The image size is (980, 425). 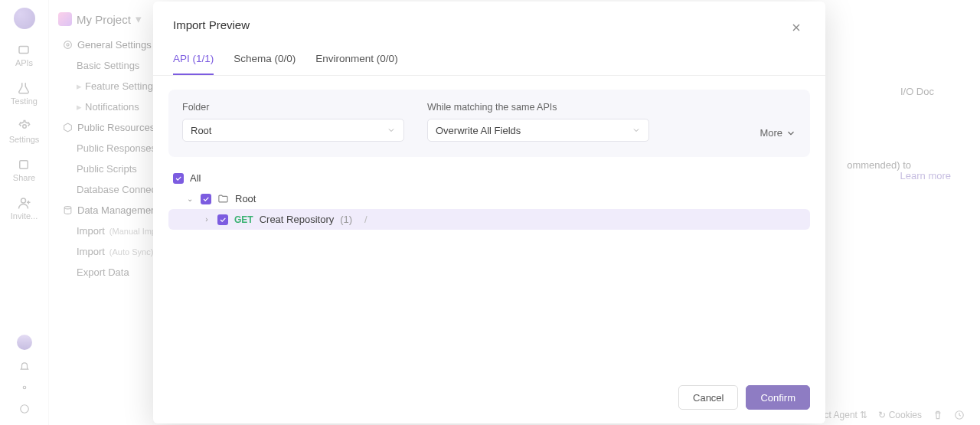 What do you see at coordinates (24, 178) in the screenshot?
I see `rail-share-label: Share` at bounding box center [24, 178].